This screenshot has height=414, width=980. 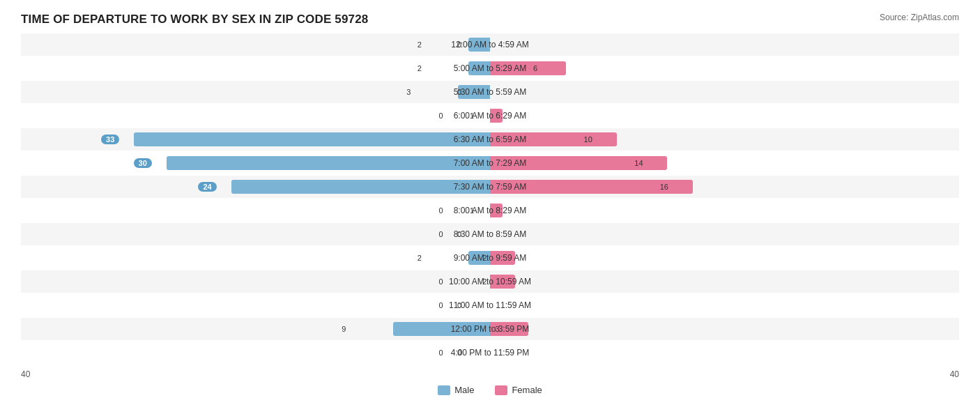 What do you see at coordinates (490, 210) in the screenshot?
I see `chart-row: 8:00 AM to 8:29 AM01` at bounding box center [490, 210].